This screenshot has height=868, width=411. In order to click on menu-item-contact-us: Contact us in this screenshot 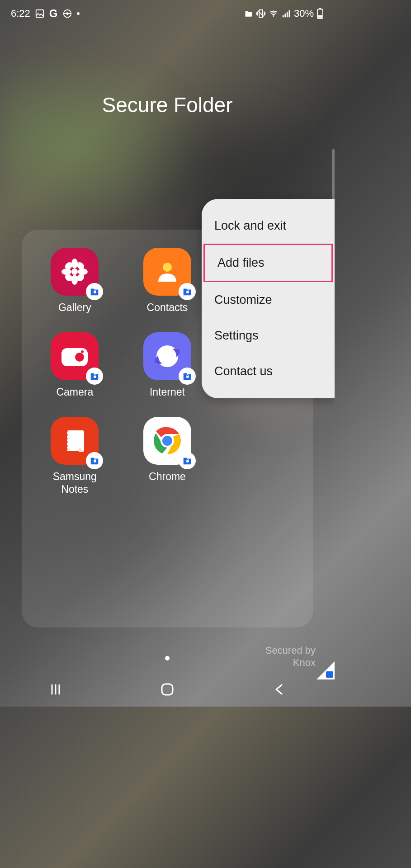, I will do `click(268, 372)`.